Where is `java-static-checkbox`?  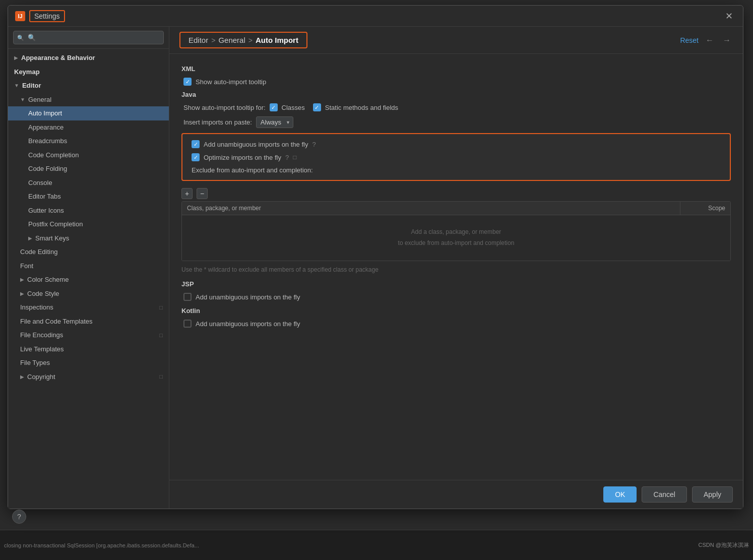
java-static-checkbox is located at coordinates (317, 107).